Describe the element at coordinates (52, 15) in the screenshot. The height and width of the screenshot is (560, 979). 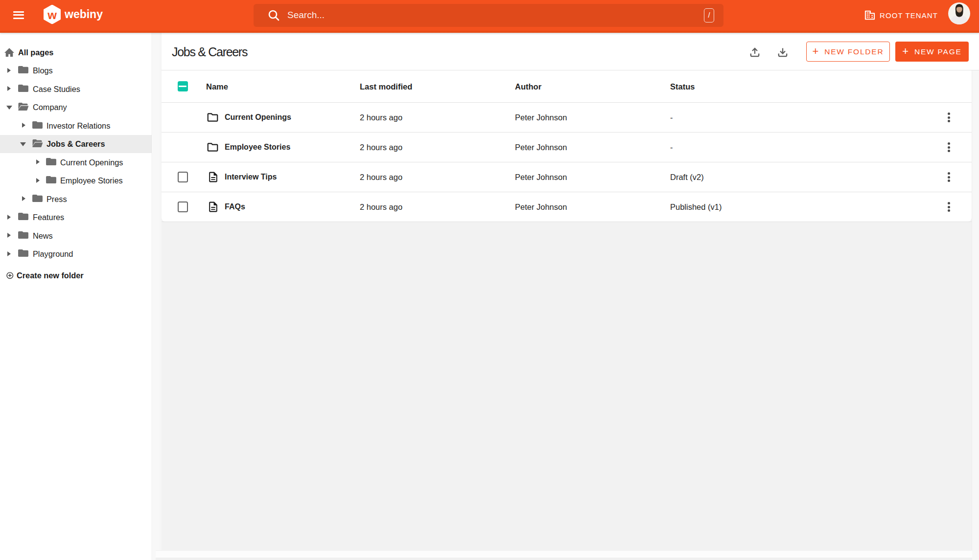
I see `svg-text: w` at that location.